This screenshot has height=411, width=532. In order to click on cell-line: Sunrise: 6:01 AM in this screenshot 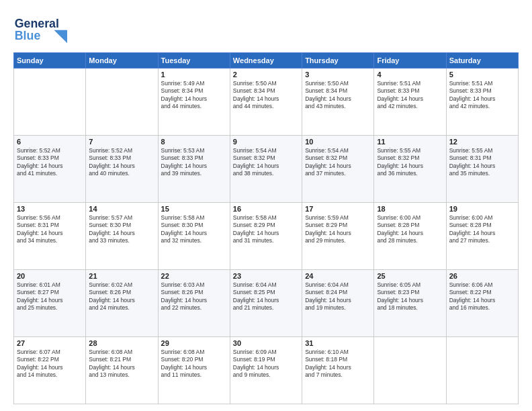, I will do `click(50, 285)`.